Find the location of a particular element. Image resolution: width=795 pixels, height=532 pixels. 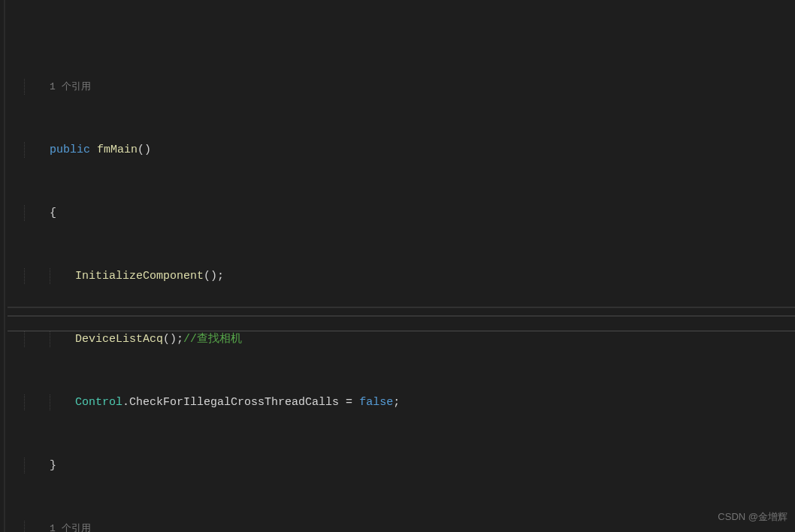

gutter is located at coordinates (4, 266).